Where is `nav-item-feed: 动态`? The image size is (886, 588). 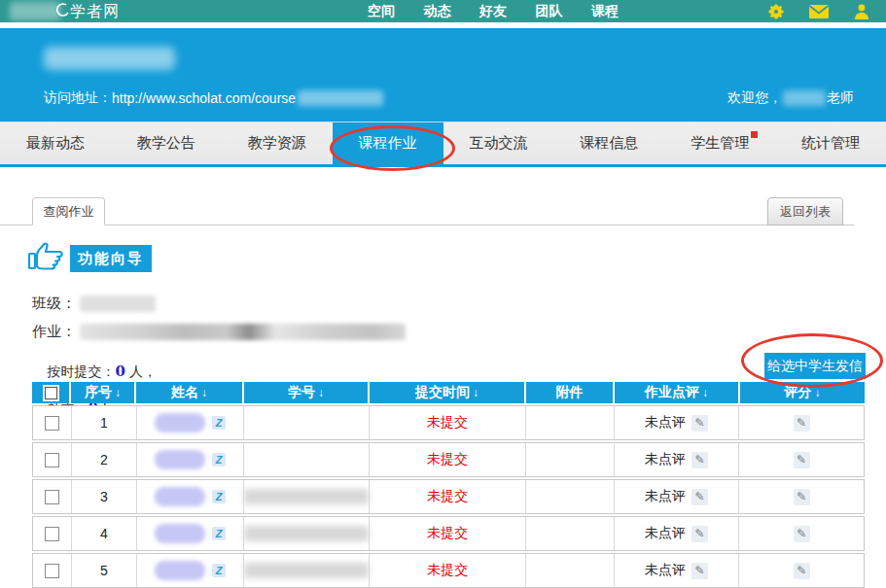
nav-item-feed: 动态 is located at coordinates (438, 12).